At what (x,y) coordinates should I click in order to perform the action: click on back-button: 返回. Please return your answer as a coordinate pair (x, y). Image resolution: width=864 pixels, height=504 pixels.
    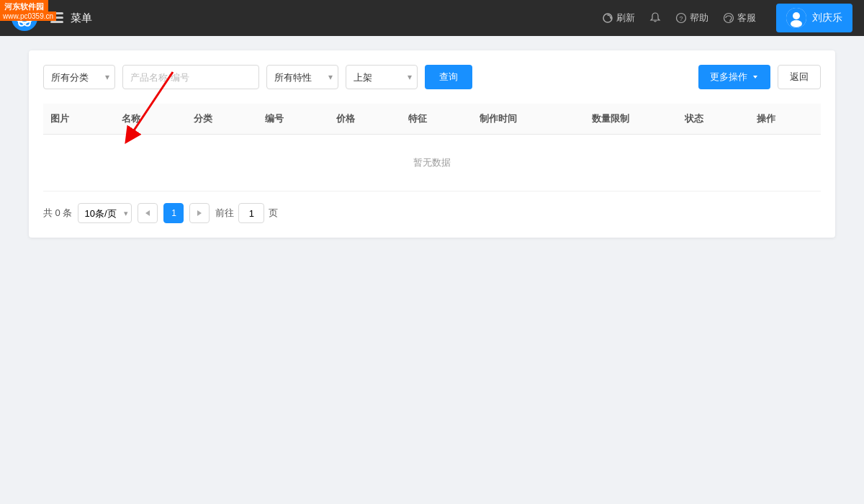
    Looking at the image, I should click on (799, 77).